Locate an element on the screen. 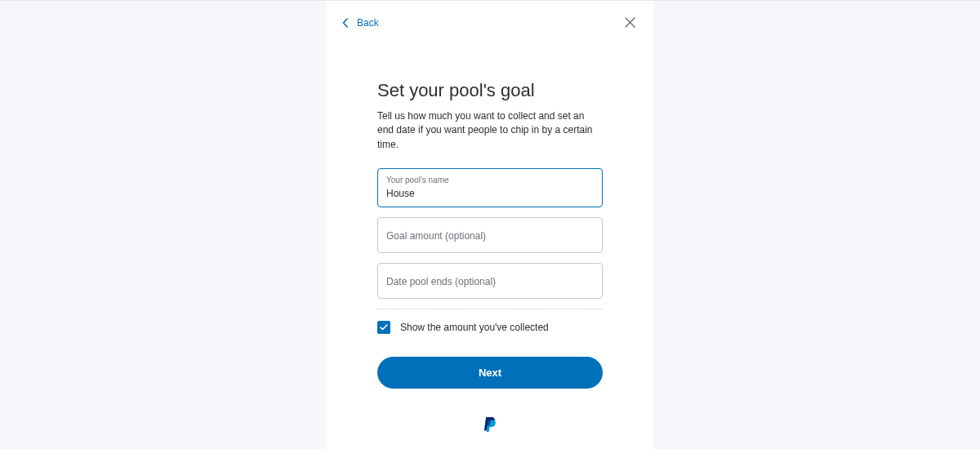 Image resolution: width=980 pixels, height=449 pixels. brand-logo-wrap is located at coordinates (490, 427).